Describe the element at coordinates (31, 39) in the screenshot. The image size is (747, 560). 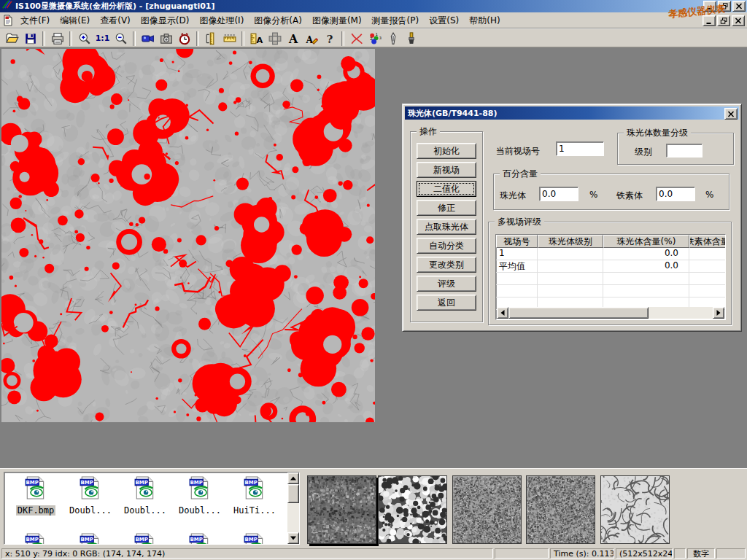
I see `save-button` at that location.